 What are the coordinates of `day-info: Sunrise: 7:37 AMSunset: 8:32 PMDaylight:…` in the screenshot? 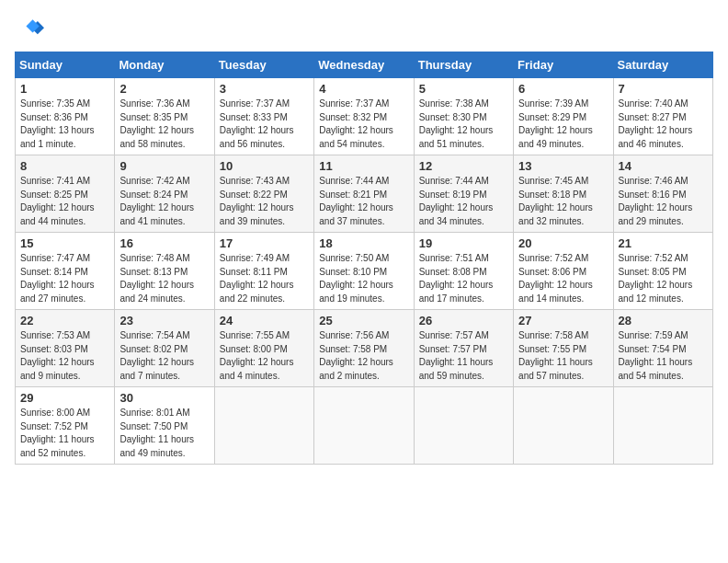 It's located at (364, 124).